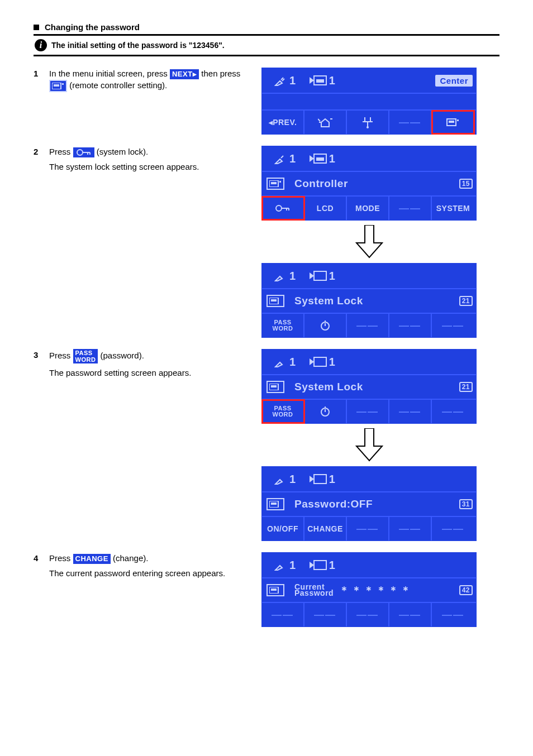  I want to click on step-number: 2, so click(41, 151).